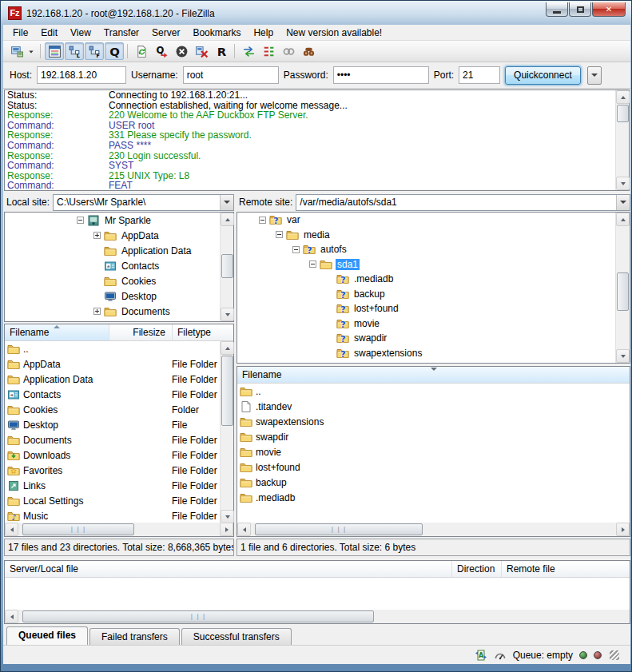 Image resolution: width=632 pixels, height=672 pixels. Describe the element at coordinates (119, 529) in the screenshot. I see `local-list-hscrollbar: ❘❘❘` at that location.